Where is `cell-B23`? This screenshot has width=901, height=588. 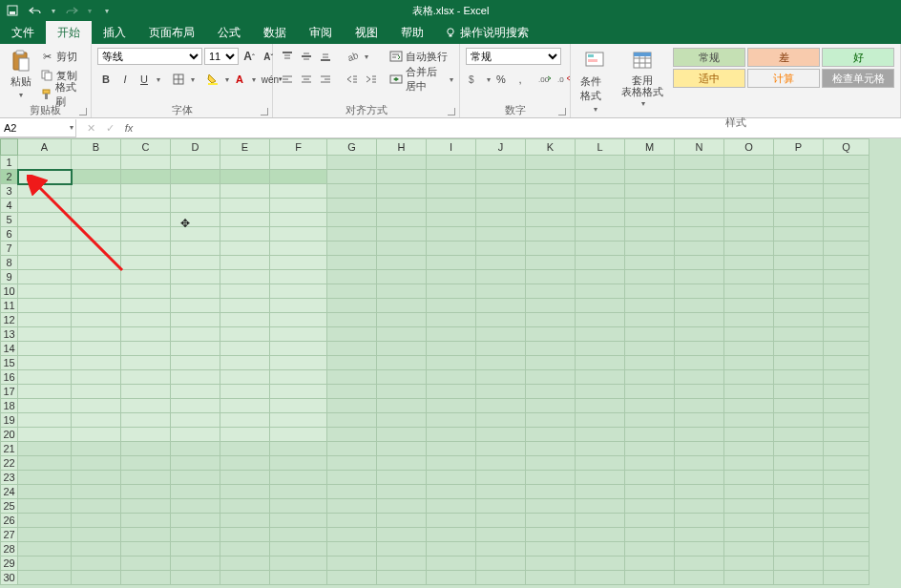
cell-B23 is located at coordinates (96, 477).